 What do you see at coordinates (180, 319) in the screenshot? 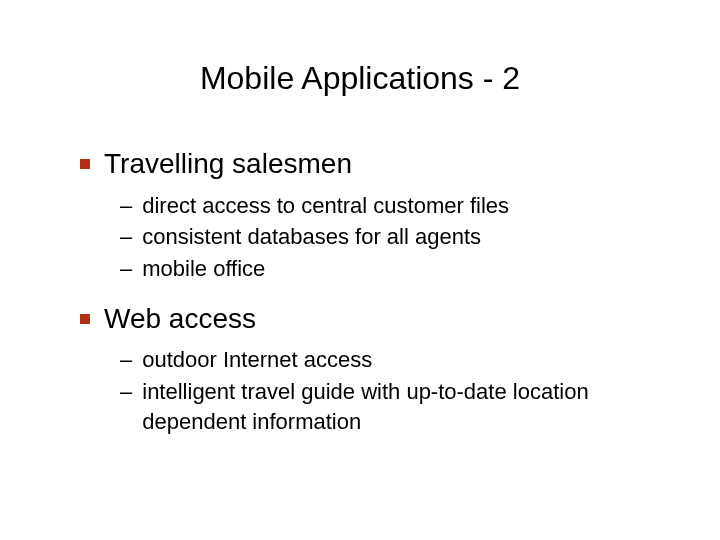
I see `section-heading: Web access` at bounding box center [180, 319].